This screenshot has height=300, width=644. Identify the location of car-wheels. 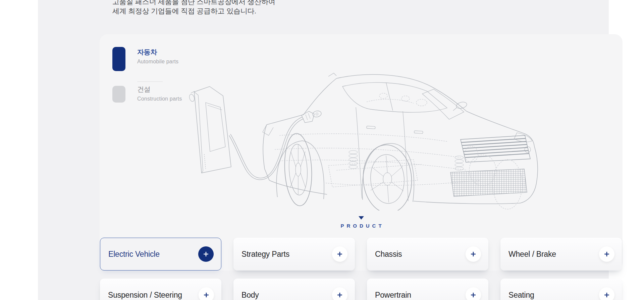
(348, 172).